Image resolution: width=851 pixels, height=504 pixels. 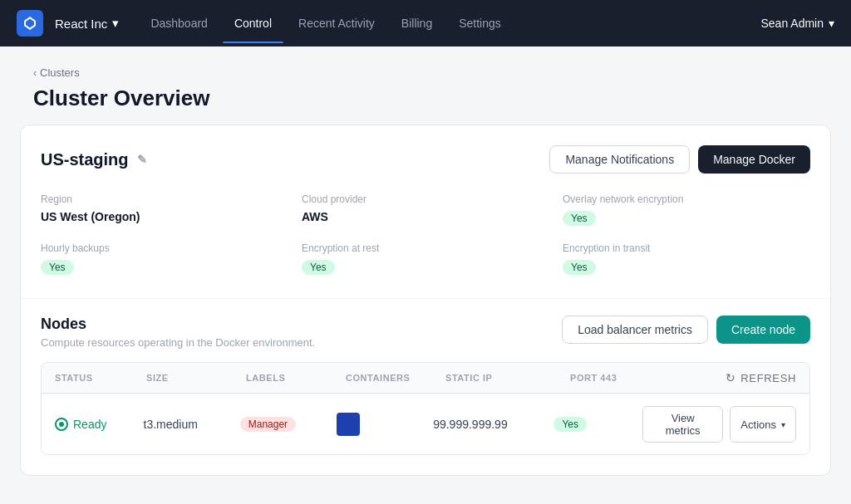 What do you see at coordinates (288, 424) in the screenshot?
I see `row-labels: Manager` at bounding box center [288, 424].